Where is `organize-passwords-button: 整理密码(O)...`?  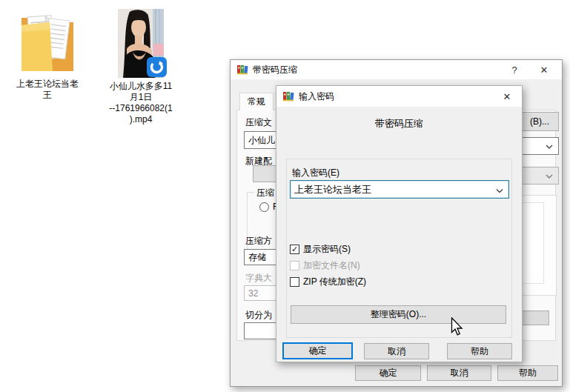
organize-passwords-button: 整理密码(O)... is located at coordinates (399, 314).